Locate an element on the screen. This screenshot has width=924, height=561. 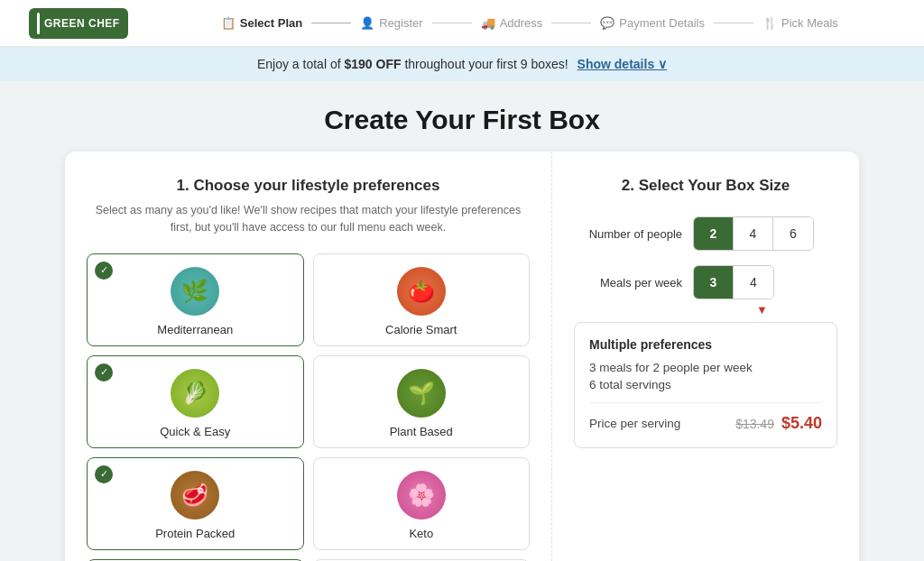
lifestyle-title: 1. Choose your lifestyle preferences is located at coordinates (309, 186).